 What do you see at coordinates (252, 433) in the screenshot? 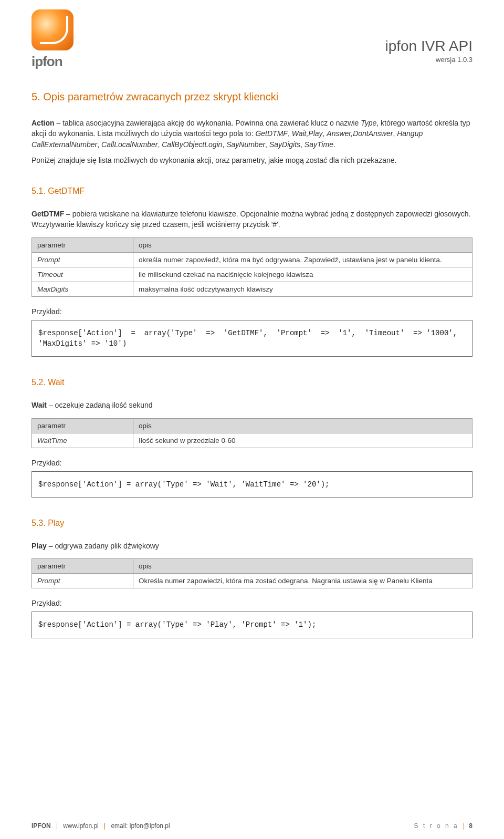
I see `table-wait: parametr opis WaitTime Ilość sekund w pr…` at bounding box center [252, 433].